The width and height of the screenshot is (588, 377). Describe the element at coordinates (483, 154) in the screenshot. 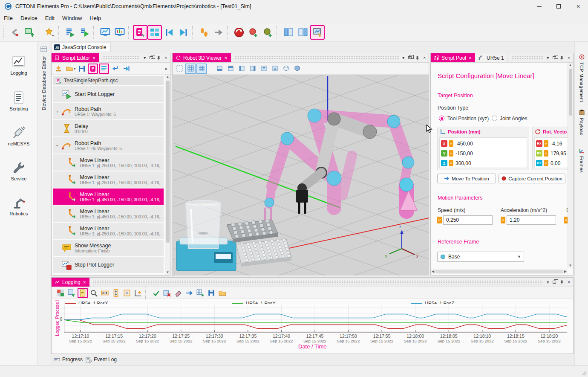

I see `position-y-row: Y v -150,00` at that location.